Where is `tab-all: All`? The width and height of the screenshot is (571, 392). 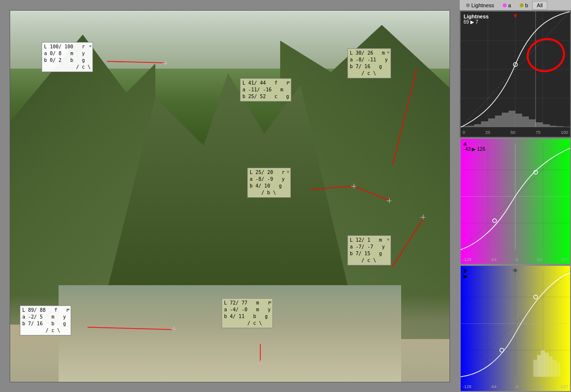 tab-all: All is located at coordinates (540, 5).